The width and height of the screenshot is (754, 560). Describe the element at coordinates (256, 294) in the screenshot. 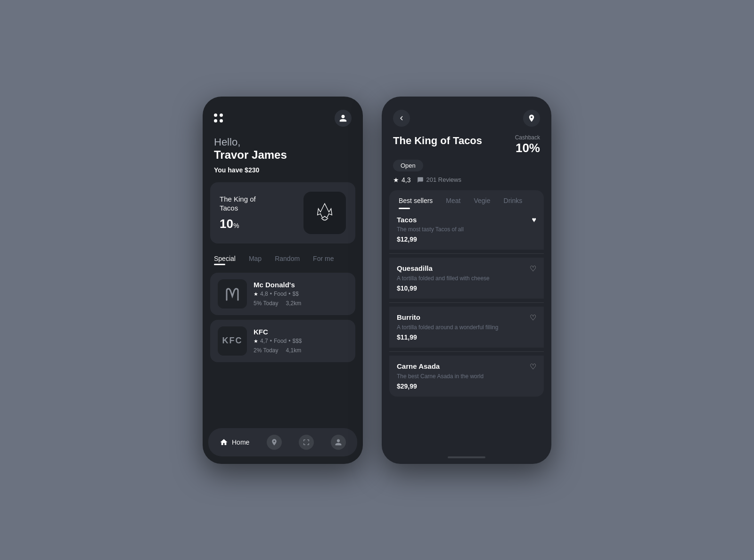

I see `star-icon: ★` at that location.